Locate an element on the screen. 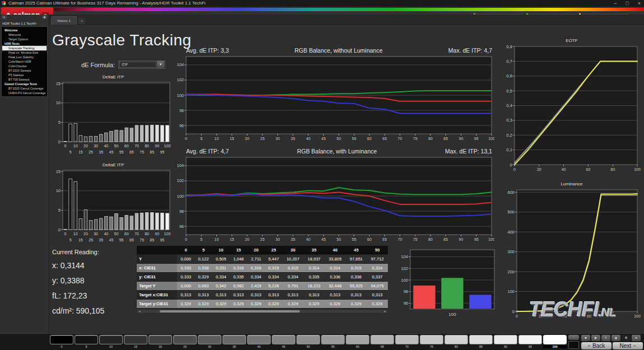 This screenshot has height=350, width=644. play-icon: ▶ is located at coordinates (596, 338).